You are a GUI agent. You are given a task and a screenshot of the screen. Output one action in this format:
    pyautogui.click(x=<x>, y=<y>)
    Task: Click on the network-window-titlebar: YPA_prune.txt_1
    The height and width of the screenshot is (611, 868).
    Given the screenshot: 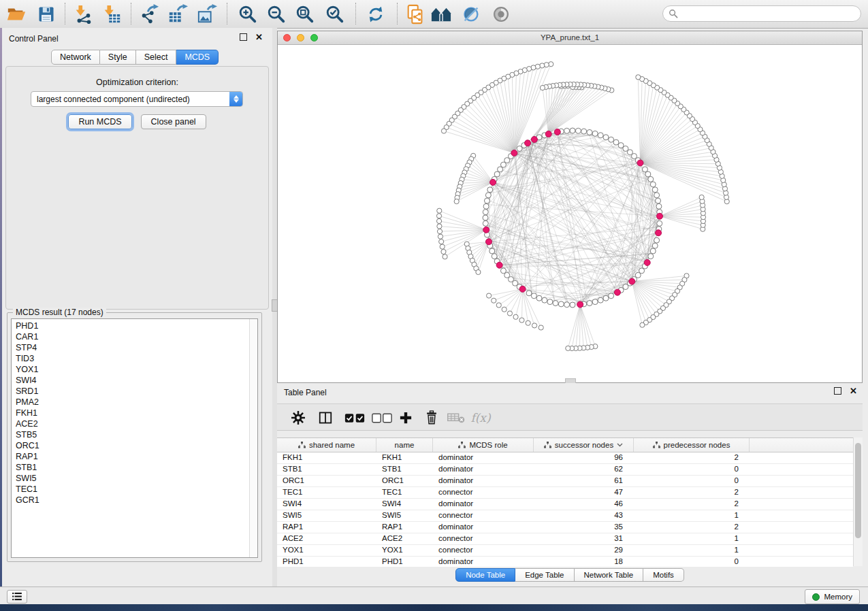 What is the action you would take?
    pyautogui.click(x=570, y=38)
    